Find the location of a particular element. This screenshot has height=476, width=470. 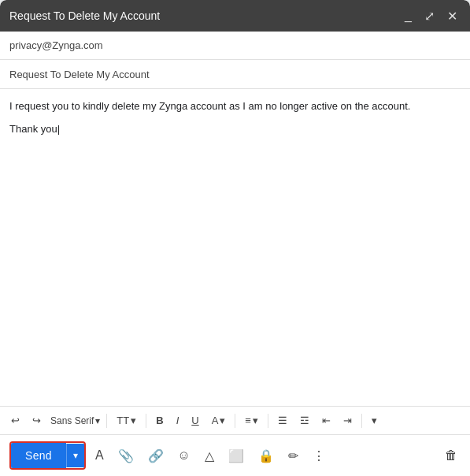

font-family-select: Sans Serif ▾ is located at coordinates (76, 421).